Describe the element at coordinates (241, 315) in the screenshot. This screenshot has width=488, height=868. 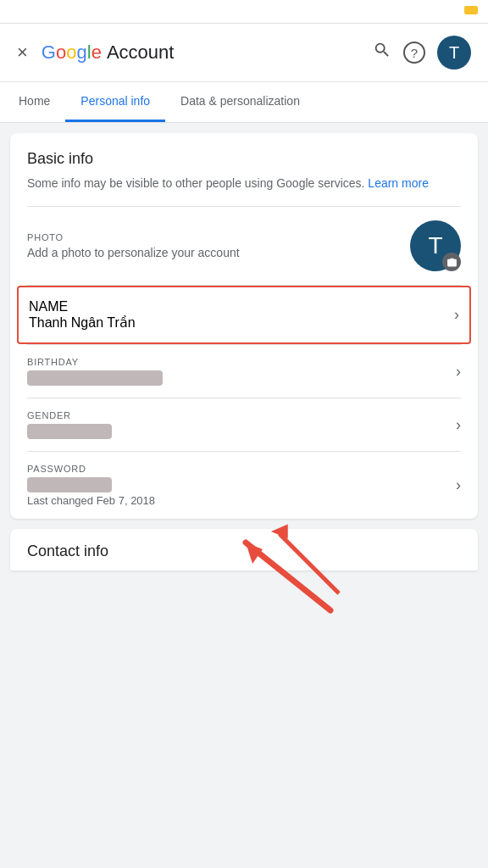
I see `name-info: NAME Thanh Ngân Trần` at that location.